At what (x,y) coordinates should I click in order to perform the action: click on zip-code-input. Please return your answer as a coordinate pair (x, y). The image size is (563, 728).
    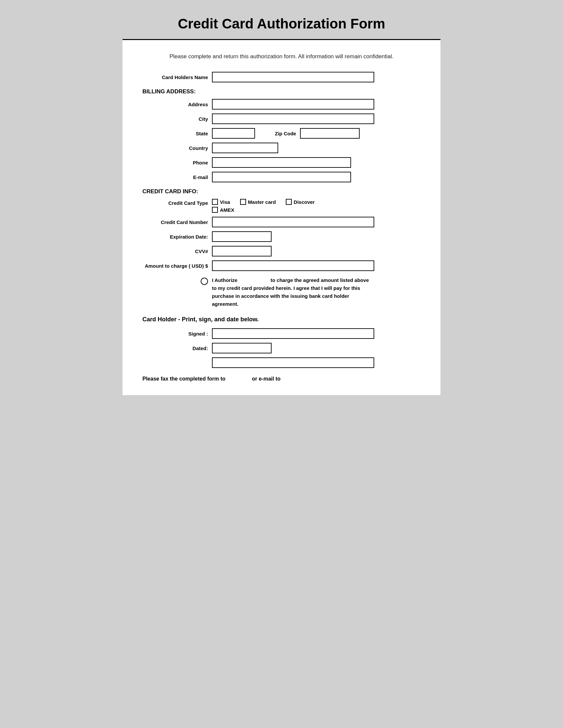
    Looking at the image, I should click on (330, 133).